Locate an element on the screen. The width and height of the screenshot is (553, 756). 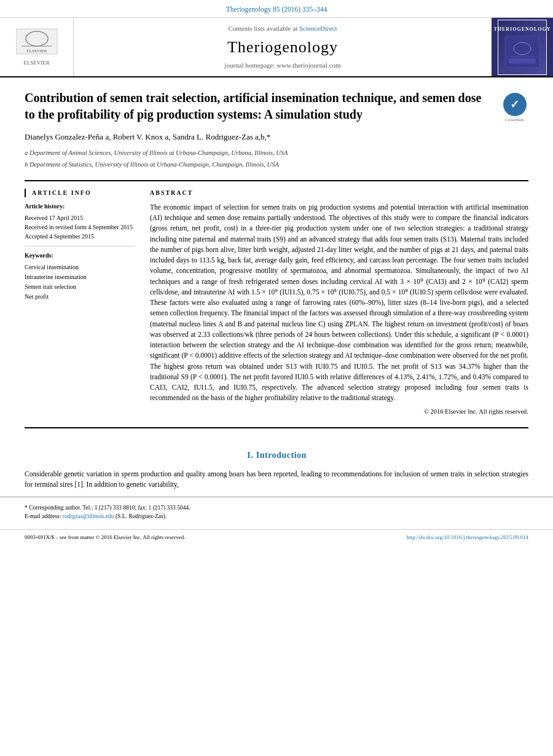
abstract-heading: ABSTRACT is located at coordinates (339, 193).